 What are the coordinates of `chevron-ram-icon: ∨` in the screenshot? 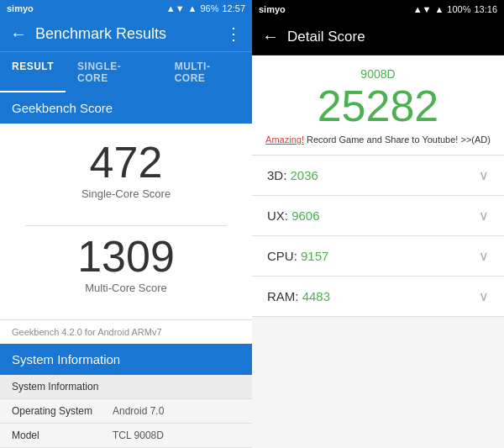 It's located at (484, 296).